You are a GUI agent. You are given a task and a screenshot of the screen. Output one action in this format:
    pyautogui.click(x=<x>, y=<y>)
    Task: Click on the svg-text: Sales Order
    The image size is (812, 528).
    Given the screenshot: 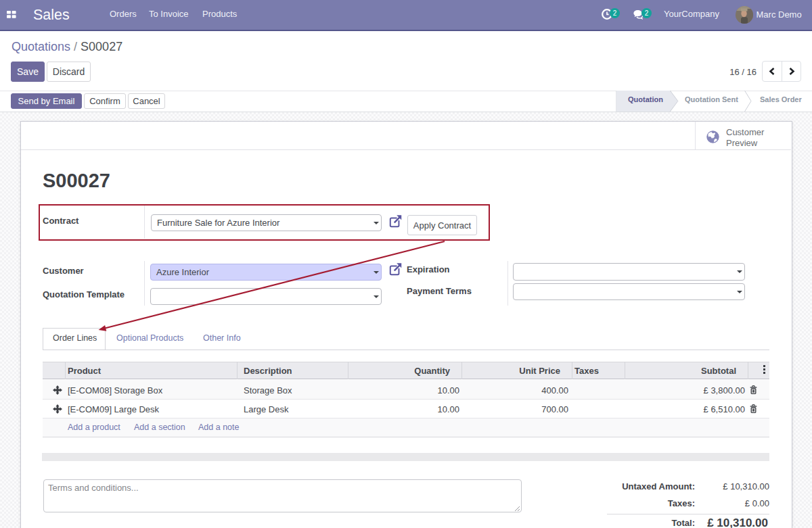 What is the action you would take?
    pyautogui.click(x=781, y=99)
    